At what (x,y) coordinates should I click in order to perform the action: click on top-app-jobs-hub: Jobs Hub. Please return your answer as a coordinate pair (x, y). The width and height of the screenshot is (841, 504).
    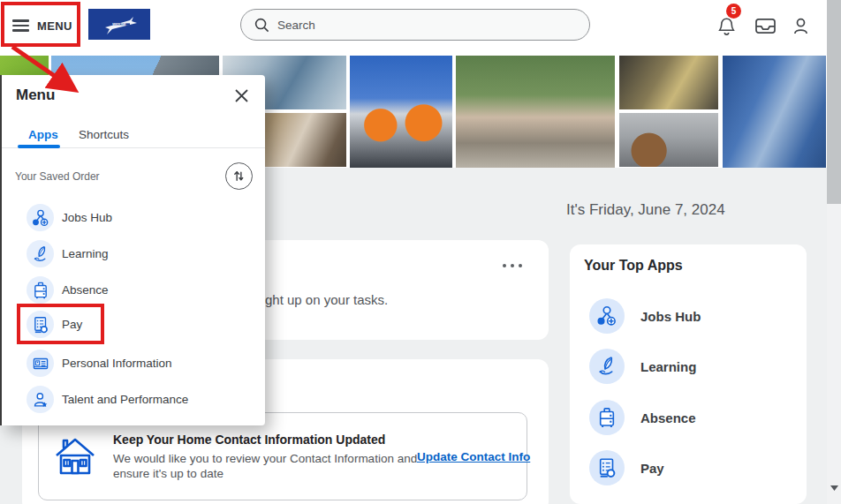
    Looking at the image, I should click on (645, 316).